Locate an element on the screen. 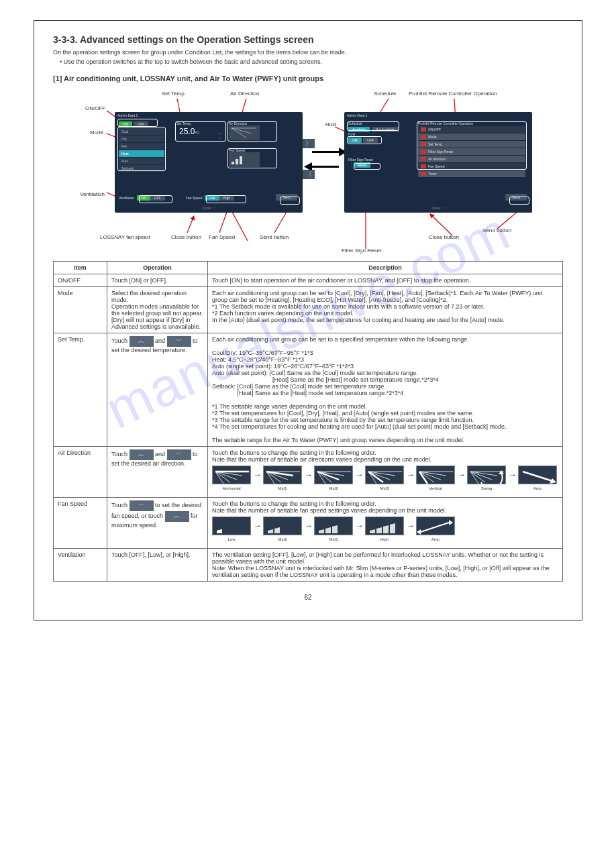 The height and width of the screenshot is (864, 616). airdir-vertical-icon: Vertical is located at coordinates (435, 475).